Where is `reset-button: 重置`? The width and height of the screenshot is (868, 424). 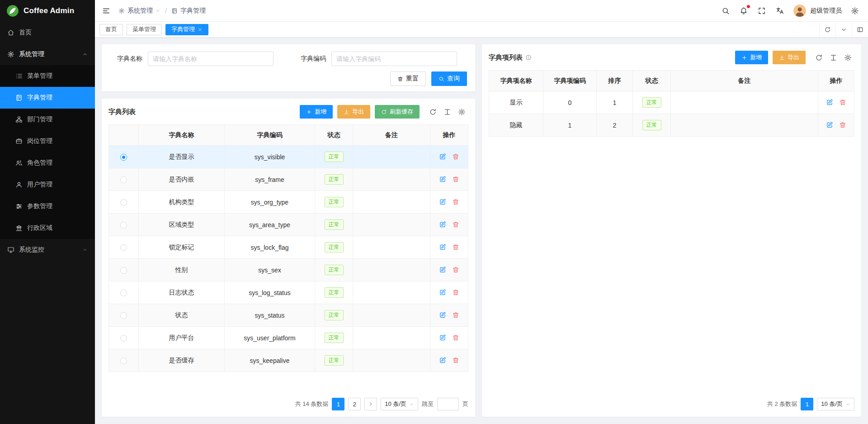
reset-button: 重置 is located at coordinates (408, 79).